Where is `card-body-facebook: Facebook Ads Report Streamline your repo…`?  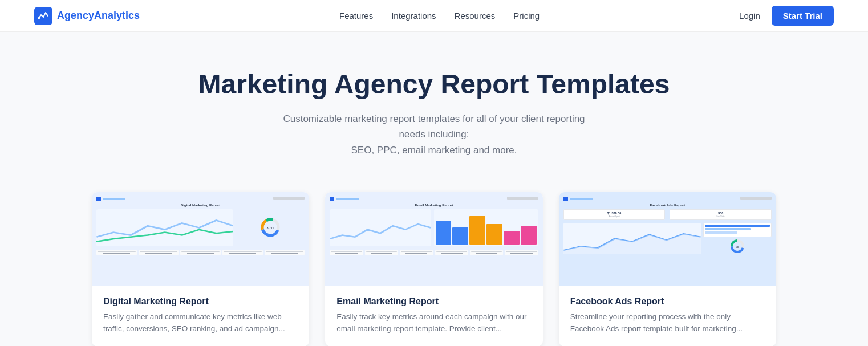
card-body-facebook: Facebook Ads Report Streamline your repo… is located at coordinates (667, 316).